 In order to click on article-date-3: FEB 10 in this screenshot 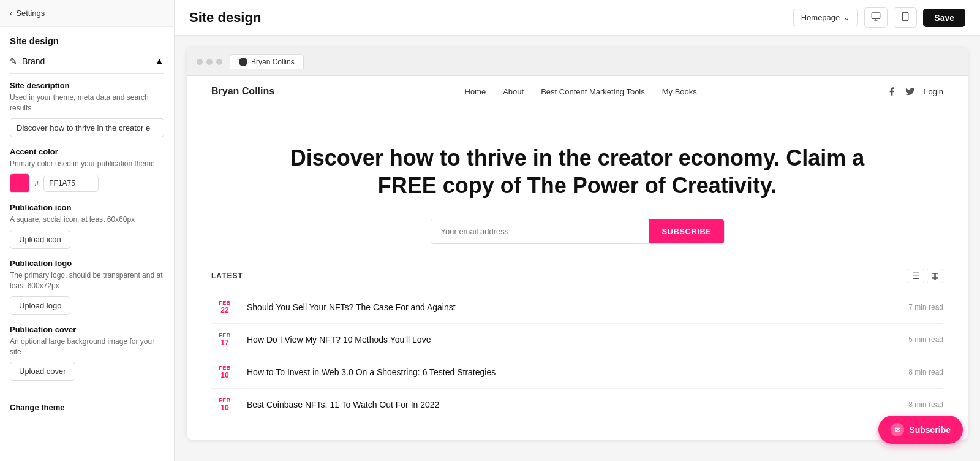, I will do `click(225, 372)`.